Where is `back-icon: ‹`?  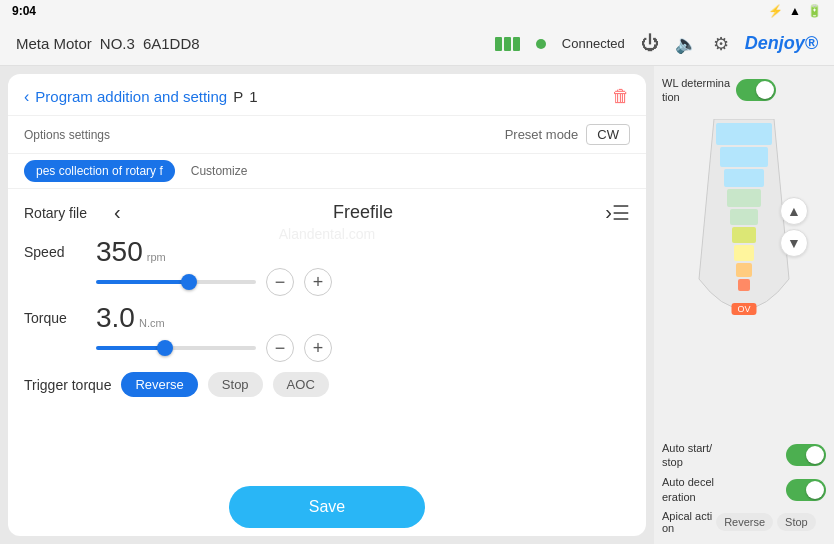 back-icon: ‹ is located at coordinates (26, 97).